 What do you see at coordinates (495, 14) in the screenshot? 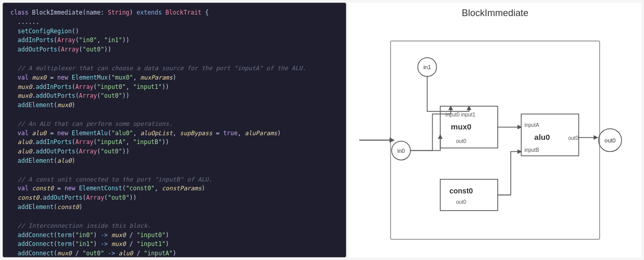
I see `diagram-title: BlockImmediate` at bounding box center [495, 14].